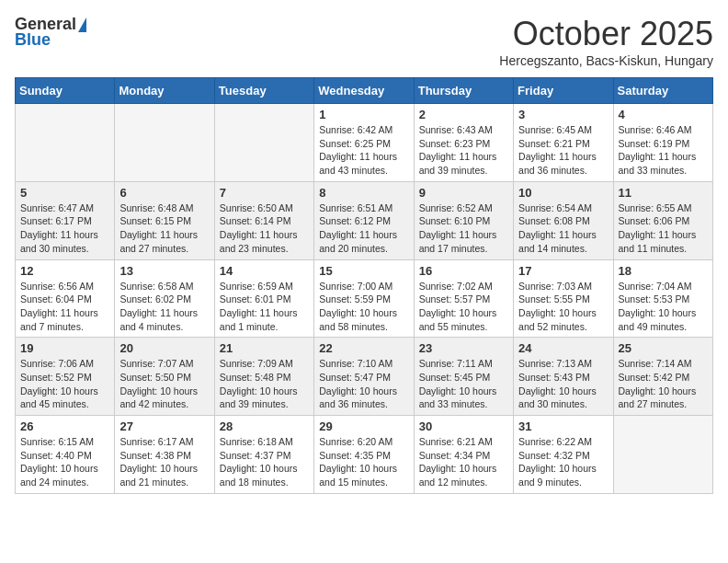  I want to click on day-number: 15, so click(364, 270).